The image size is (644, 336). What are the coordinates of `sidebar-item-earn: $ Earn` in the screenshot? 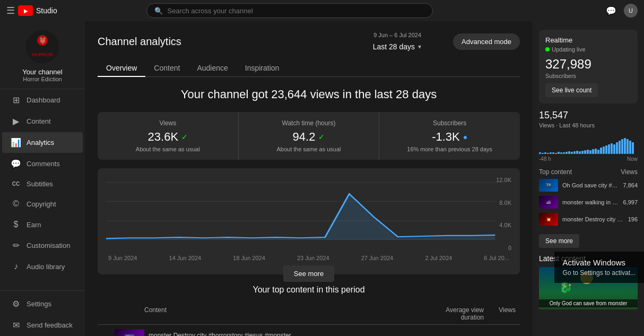 It's located at (42, 225).